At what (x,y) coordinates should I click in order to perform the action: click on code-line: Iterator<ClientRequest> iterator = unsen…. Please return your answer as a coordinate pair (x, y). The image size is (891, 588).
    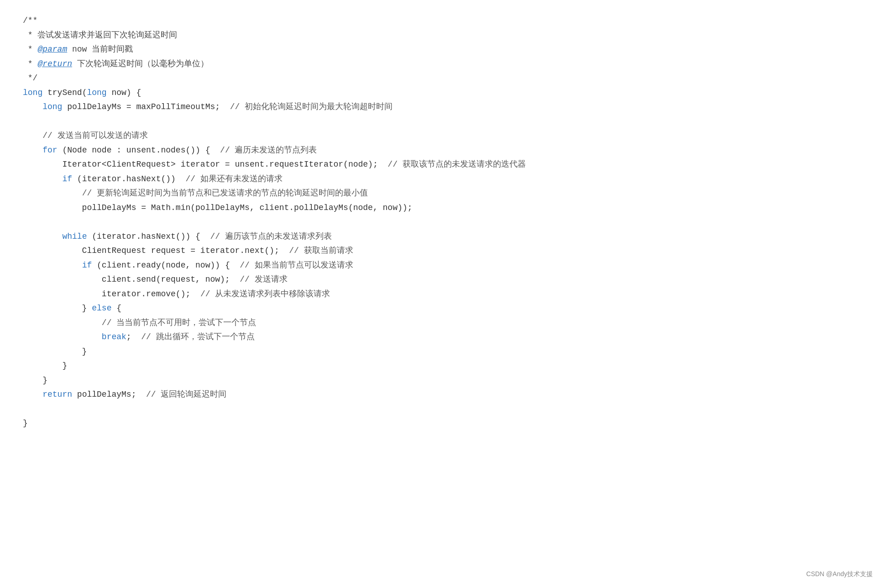
    Looking at the image, I should click on (446, 165).